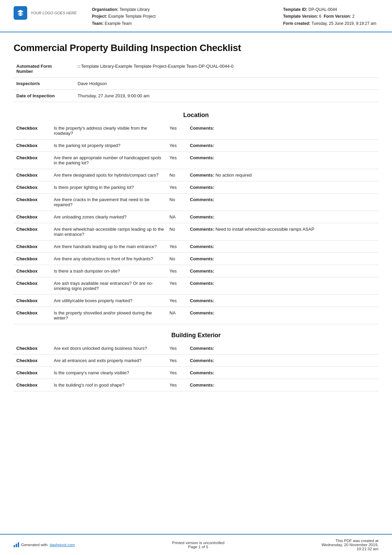 The height and width of the screenshot is (555, 392). Describe the element at coordinates (109, 348) in the screenshot. I see `col-question: Are exit doors unlocked during business …` at that location.